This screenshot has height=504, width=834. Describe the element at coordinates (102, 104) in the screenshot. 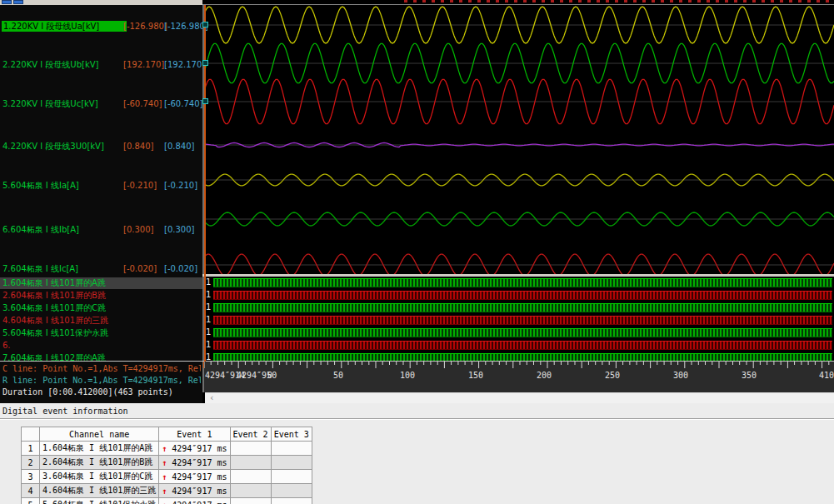

I see `analog-channel-row: 3.220KV I 段母线Uc[kV][-60.740][-60.740]` at that location.